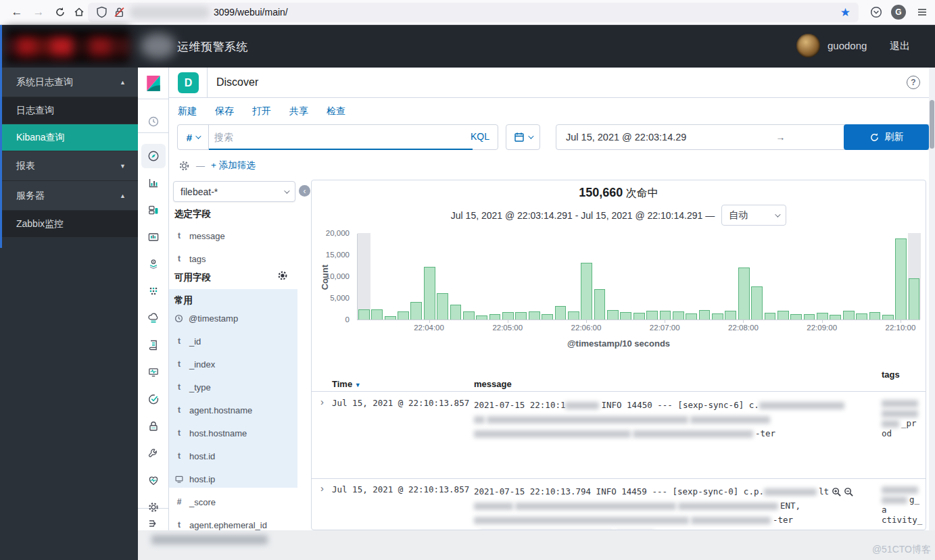 This screenshot has width=935, height=560. What do you see at coordinates (195, 456) in the screenshot?
I see `field-host.id: thost.id` at bounding box center [195, 456].